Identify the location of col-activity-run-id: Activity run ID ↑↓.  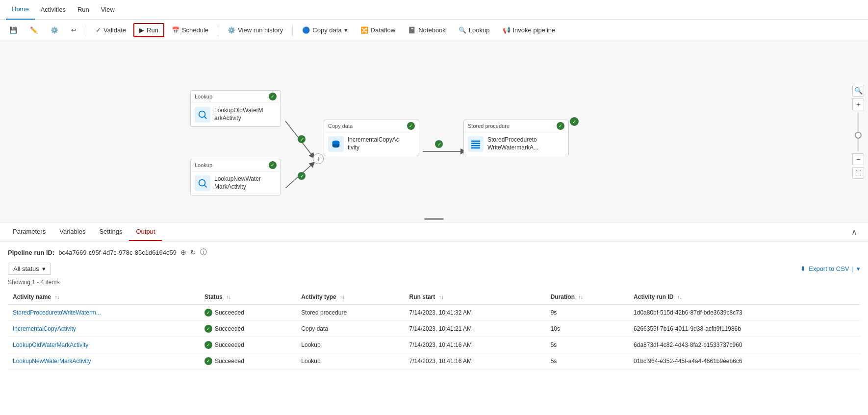
(744, 297).